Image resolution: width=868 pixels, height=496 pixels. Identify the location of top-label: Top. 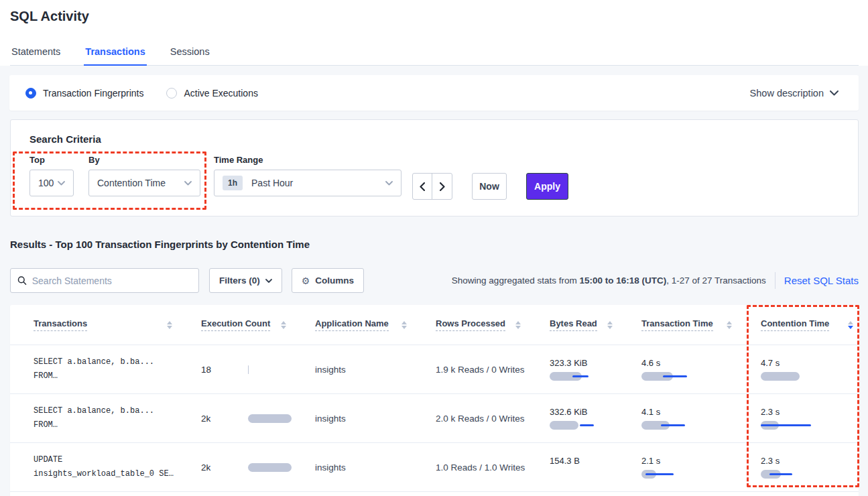
(52, 160).